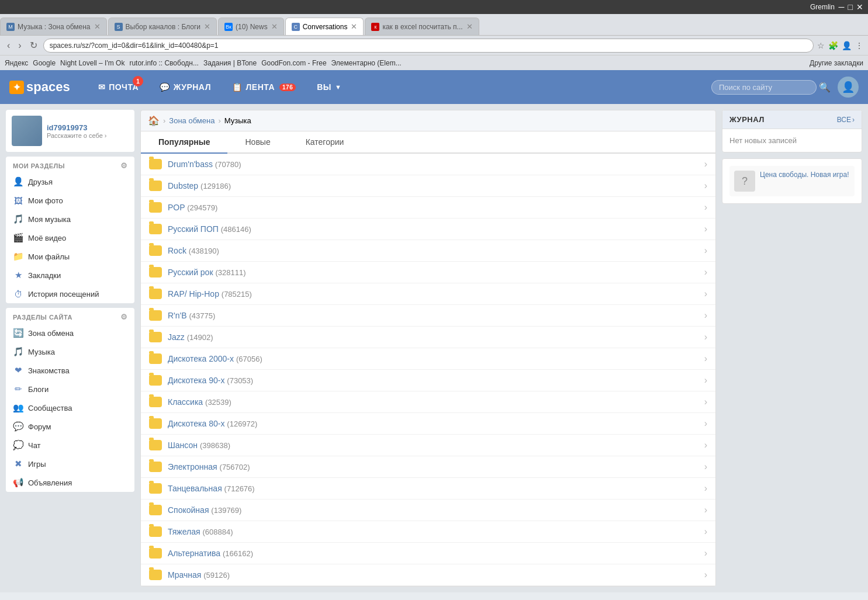 Image resolution: width=868 pixels, height=600 pixels. Describe the element at coordinates (846, 46) in the screenshot. I see `profile-icon: 👤` at that location.